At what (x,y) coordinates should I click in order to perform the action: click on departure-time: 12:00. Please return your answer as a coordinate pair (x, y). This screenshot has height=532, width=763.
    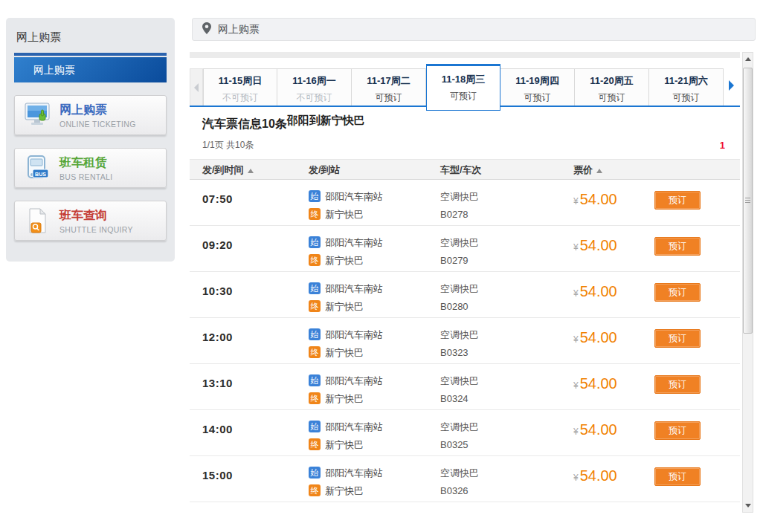
    Looking at the image, I should click on (256, 340).